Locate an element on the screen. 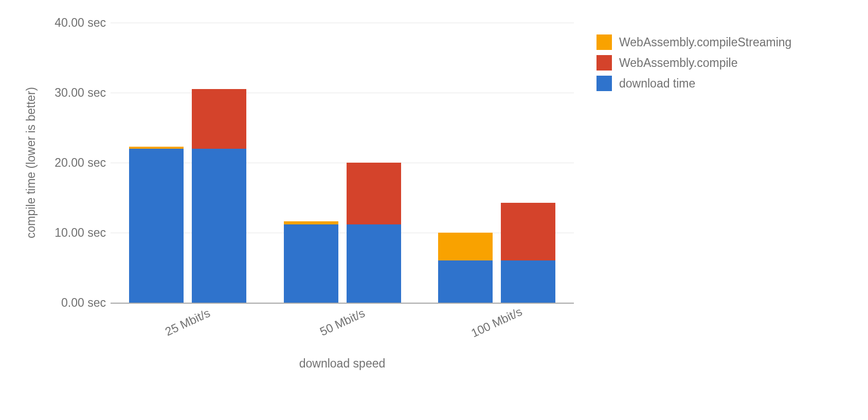 The image size is (868, 420). y-axis-label: compile time (lower is better) is located at coordinates (31, 163).